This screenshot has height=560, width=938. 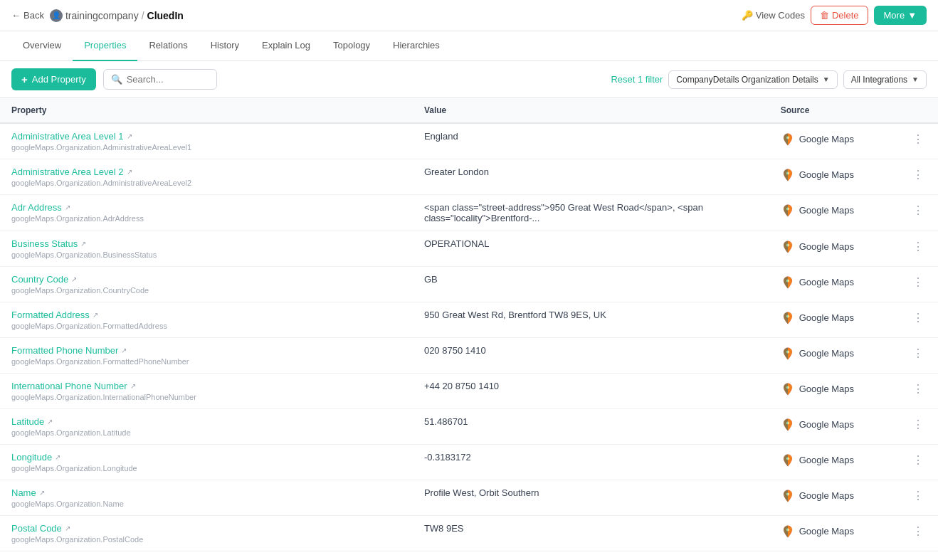 I want to click on top-nav-left: ← Back 👤 trainingcompany / CluedIn, so click(x=98, y=16).